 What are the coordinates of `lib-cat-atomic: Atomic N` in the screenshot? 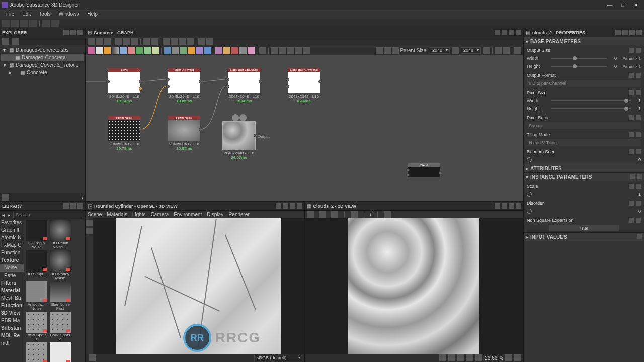 It's located at (12, 237).